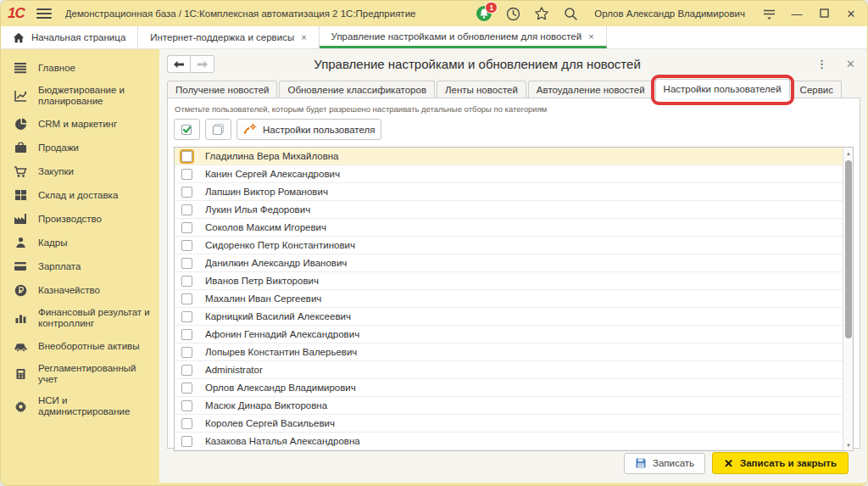 This screenshot has height=486, width=868. What do you see at coordinates (509, 282) in the screenshot?
I see `user-row: Иванов Петр Викторович` at bounding box center [509, 282].